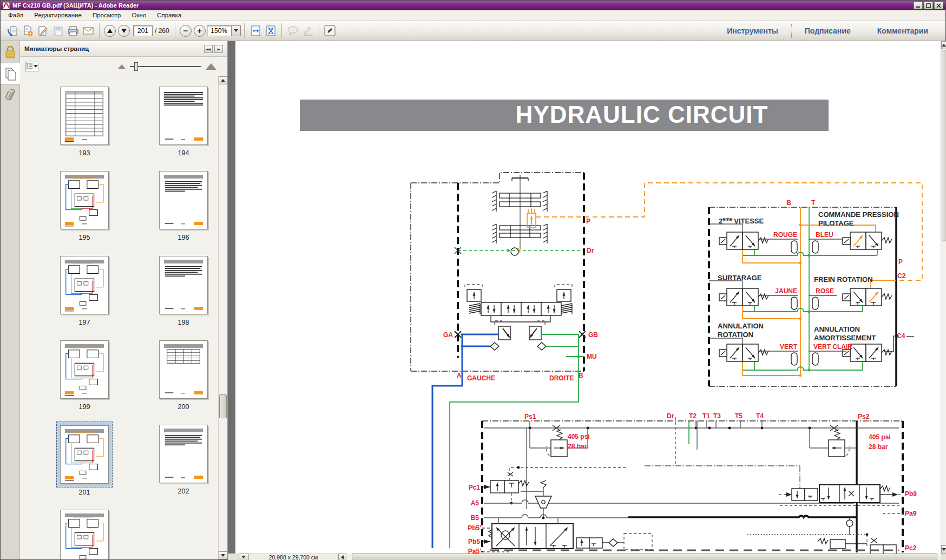 The image size is (946, 560). I want to click on horizontal-scrollbar-thumb, so click(645, 557).